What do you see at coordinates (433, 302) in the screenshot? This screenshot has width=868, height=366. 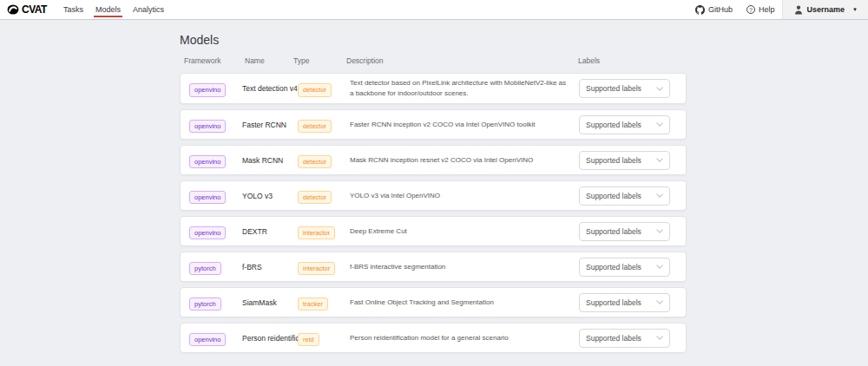 I see `model-table-row: pytorch SiamMask tracker Fast Online Obj…` at bounding box center [433, 302].